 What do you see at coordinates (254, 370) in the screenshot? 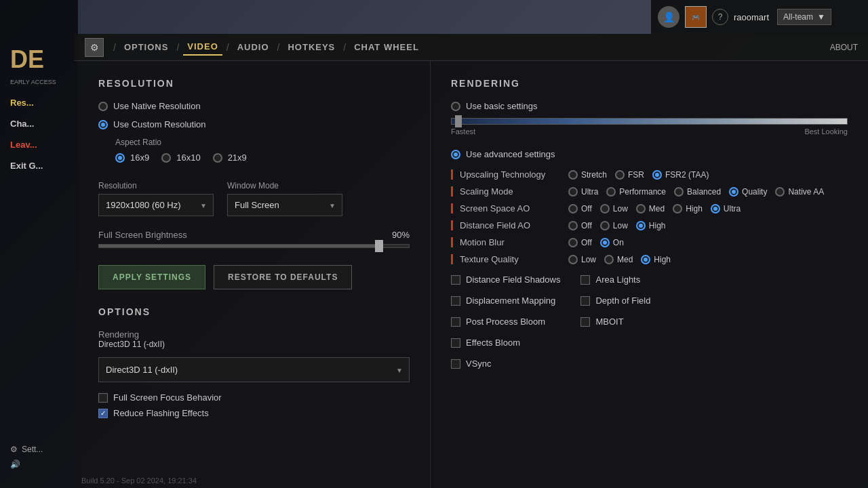
I see `rendering-api-select: Direct3D 11 (-dxII) Direct3D 12 (-dx12) …` at bounding box center [254, 370].